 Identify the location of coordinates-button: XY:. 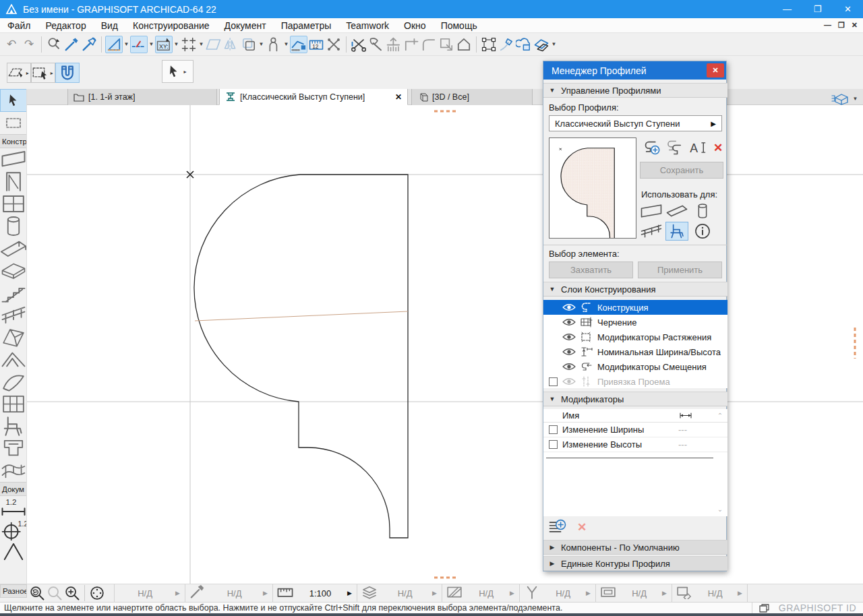
(164, 44).